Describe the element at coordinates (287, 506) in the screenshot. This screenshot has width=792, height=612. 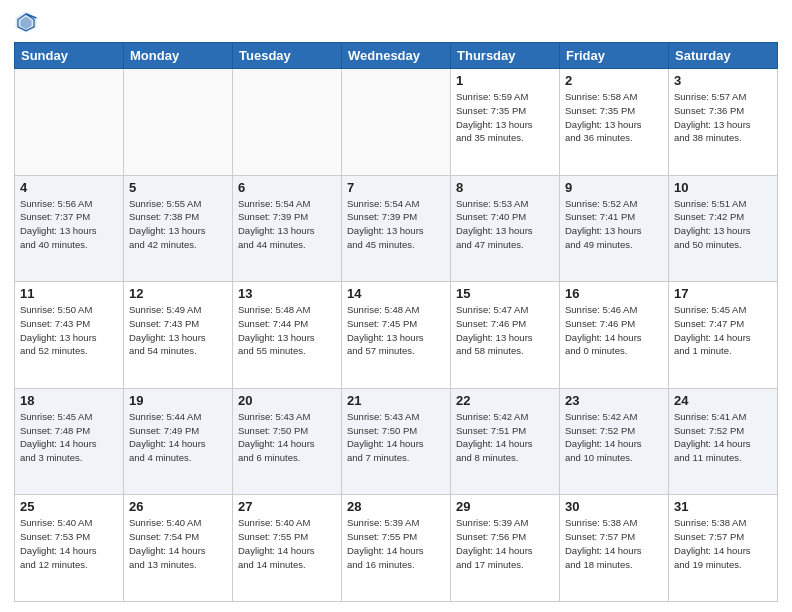
I see `day-number: 27` at that location.